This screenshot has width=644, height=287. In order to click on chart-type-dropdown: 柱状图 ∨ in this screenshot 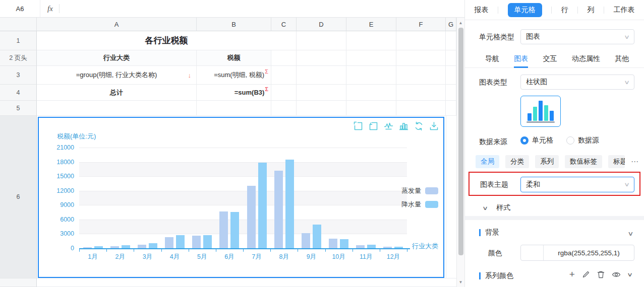, I will do `click(577, 82)`.